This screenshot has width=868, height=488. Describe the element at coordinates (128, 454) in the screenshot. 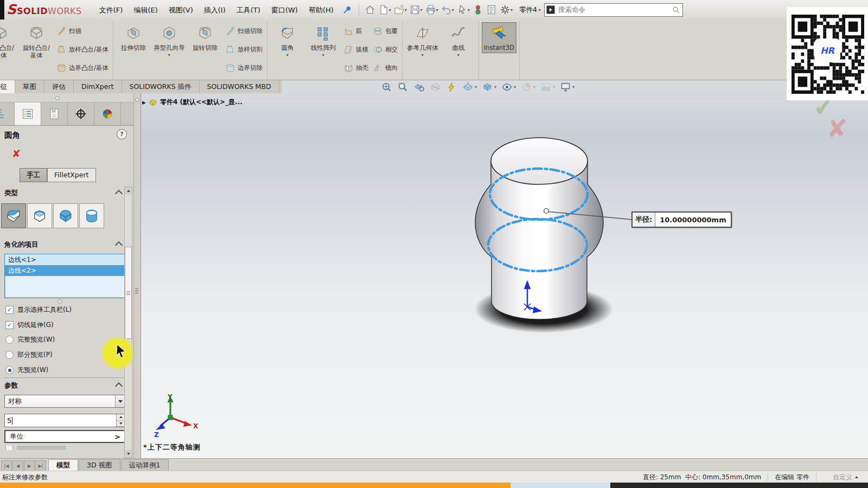

I see `scroll-down-icon` at that location.